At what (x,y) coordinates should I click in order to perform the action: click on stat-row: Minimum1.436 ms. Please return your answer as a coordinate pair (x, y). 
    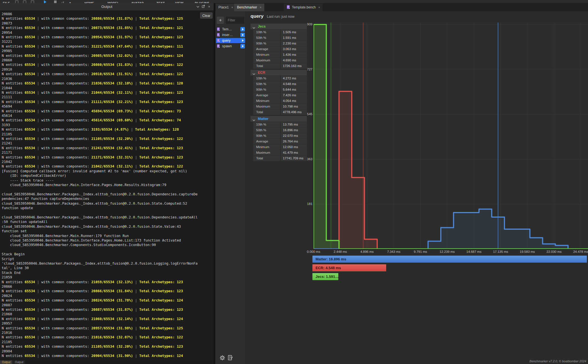
    Looking at the image, I should click on (280, 55).